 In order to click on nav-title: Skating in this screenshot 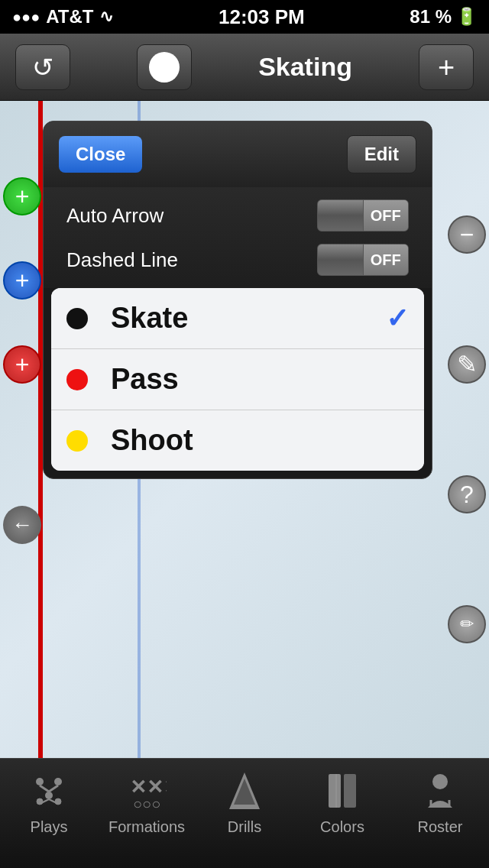, I will do `click(306, 67)`.